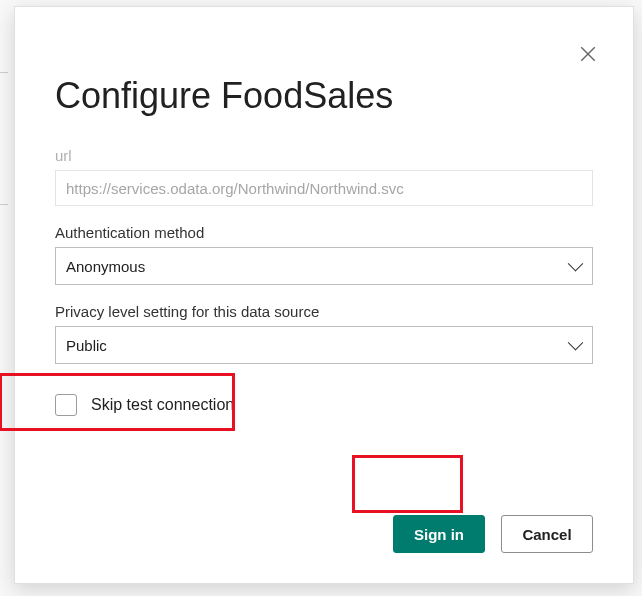  What do you see at coordinates (547, 534) in the screenshot?
I see `cancel-button: Cancel` at bounding box center [547, 534].